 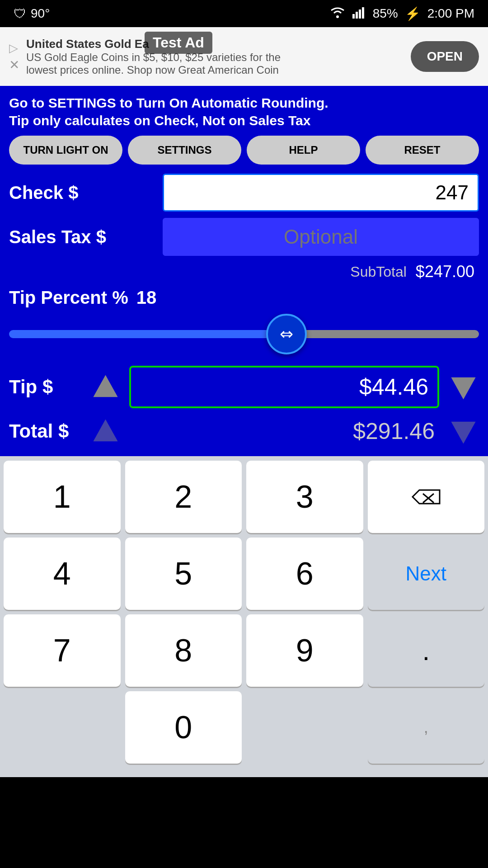 What do you see at coordinates (45, 431) in the screenshot?
I see `total-label: Total $` at bounding box center [45, 431].